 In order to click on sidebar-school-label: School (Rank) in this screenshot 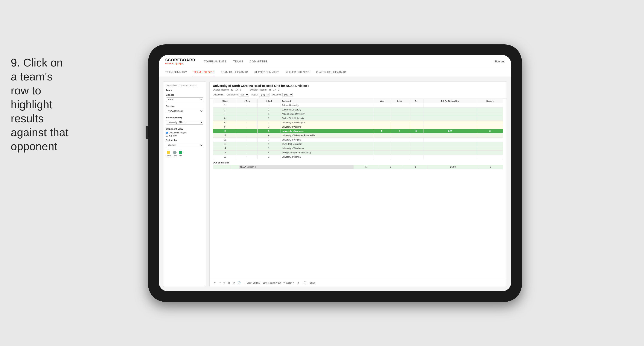, I will do `click(184, 117)`.